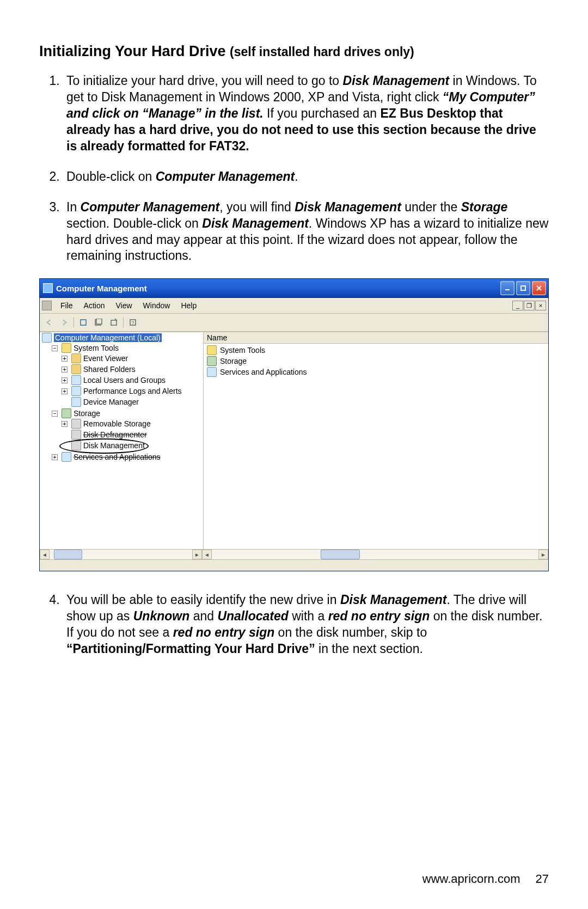 This screenshot has width=588, height=909. I want to click on disk-mgmt-icon, so click(76, 446).